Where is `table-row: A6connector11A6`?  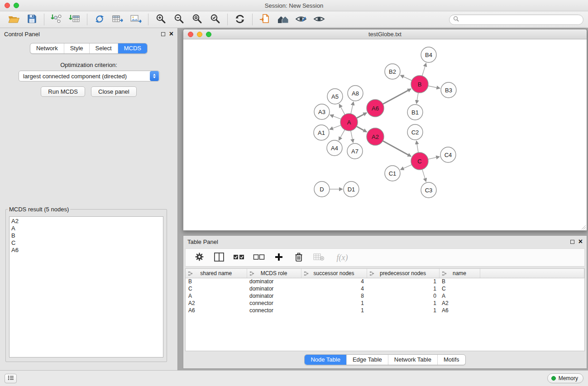 table-row: A6connector11A6 is located at coordinates (385, 310).